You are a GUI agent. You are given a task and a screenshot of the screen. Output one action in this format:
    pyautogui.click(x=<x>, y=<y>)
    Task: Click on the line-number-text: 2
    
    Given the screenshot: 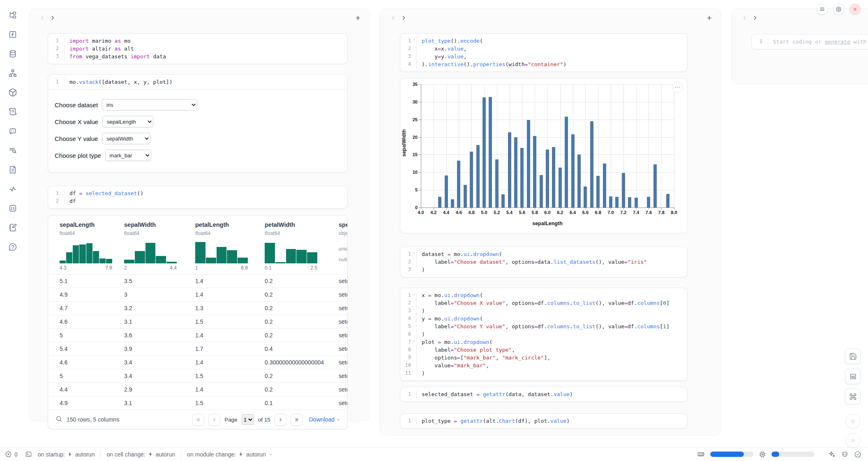 What is the action you would take?
    pyautogui.click(x=406, y=262)
    